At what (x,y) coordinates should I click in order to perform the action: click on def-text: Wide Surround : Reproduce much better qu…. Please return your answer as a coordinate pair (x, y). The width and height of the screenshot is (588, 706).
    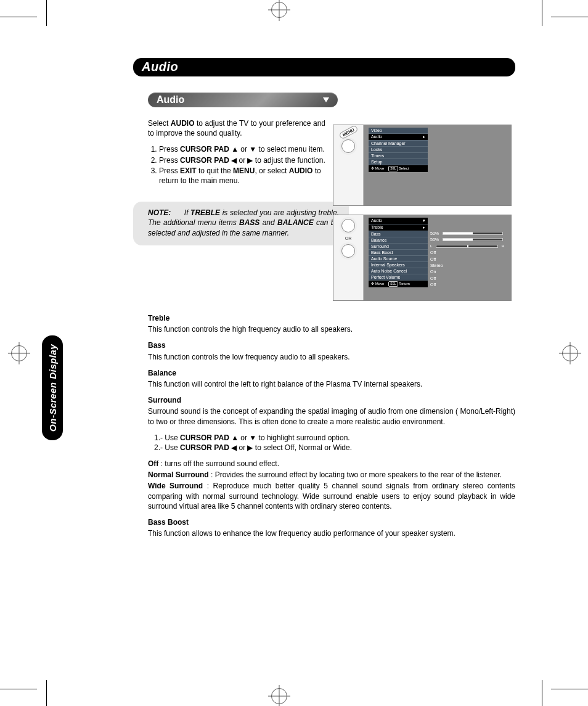
    Looking at the image, I should click on (332, 496).